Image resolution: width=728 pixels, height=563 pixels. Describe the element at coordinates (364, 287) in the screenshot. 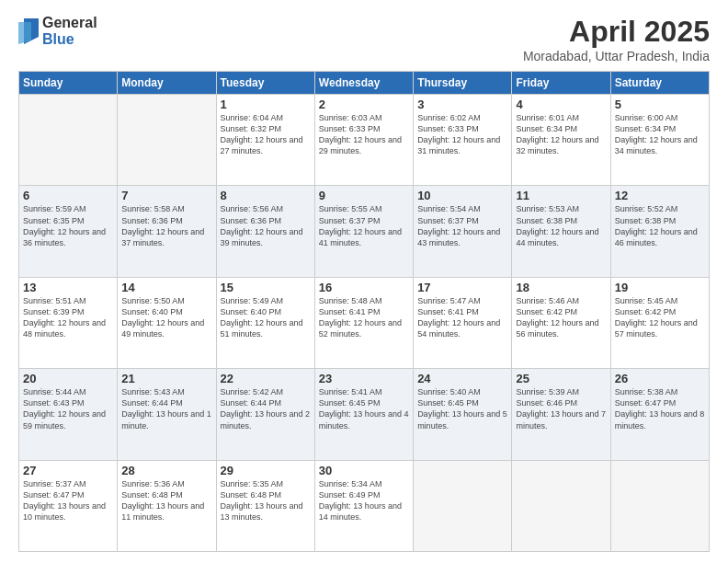

I see `day-number: 16` at that location.